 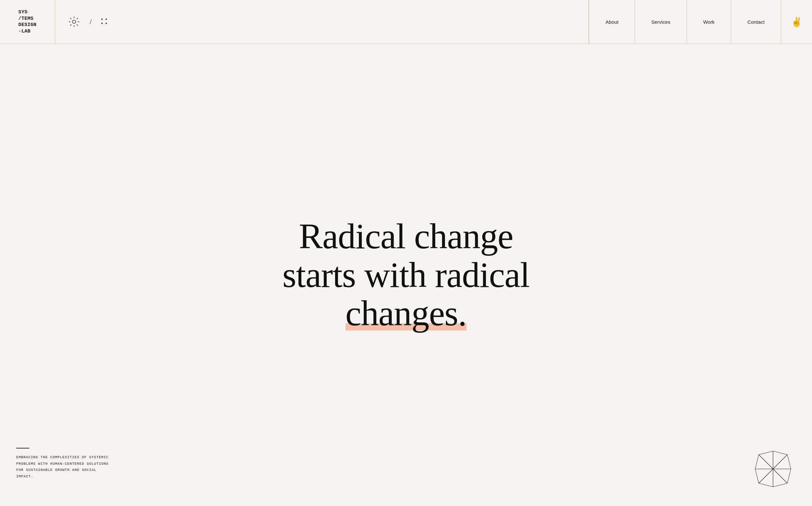 I want to click on hero-line-2: starts with radical, so click(x=406, y=275).